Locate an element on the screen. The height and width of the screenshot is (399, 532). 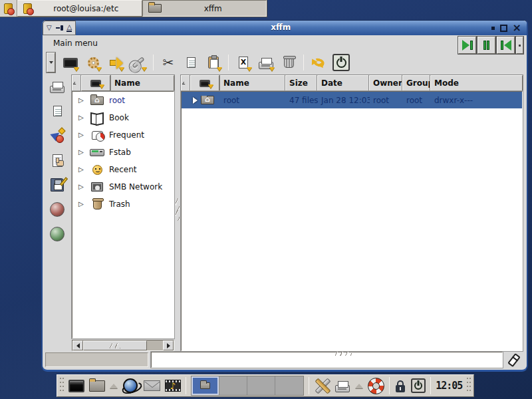
column-header-size: Size is located at coordinates (301, 83).